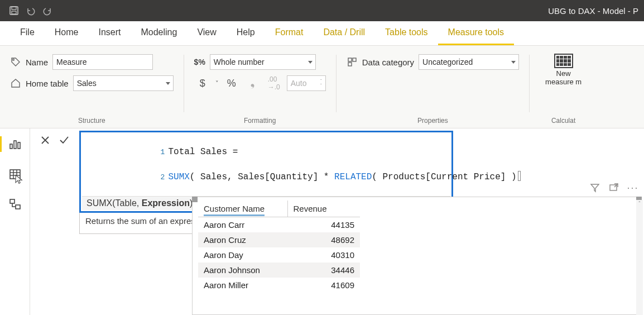 This screenshot has height=315, width=644. What do you see at coordinates (279, 285) in the screenshot?
I see `table-row: Aaron Miller41609` at bounding box center [279, 285].